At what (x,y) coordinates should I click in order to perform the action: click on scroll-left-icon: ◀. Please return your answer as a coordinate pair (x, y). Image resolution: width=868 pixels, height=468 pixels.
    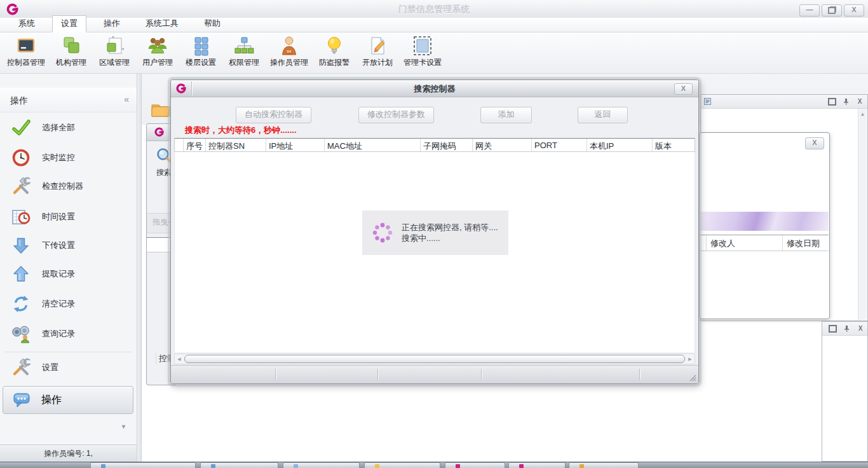
    Looking at the image, I should click on (179, 359).